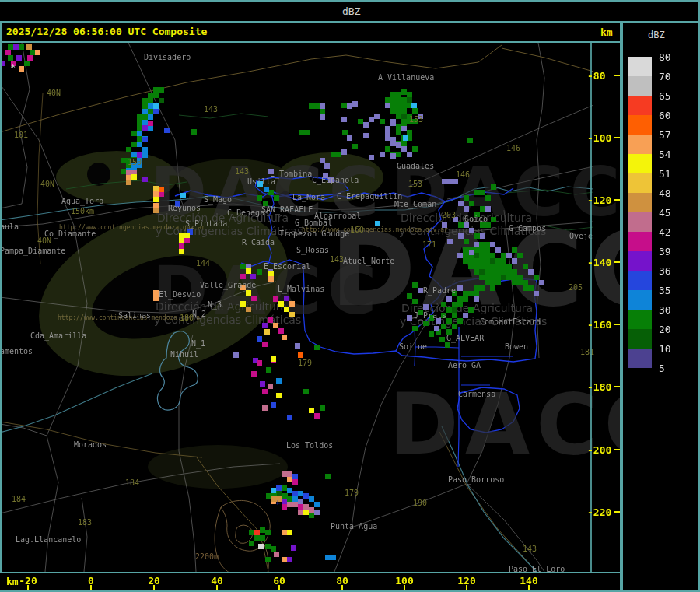 The width and height of the screenshot is (700, 592). I want to click on road-label: 40N, so click(54, 93).